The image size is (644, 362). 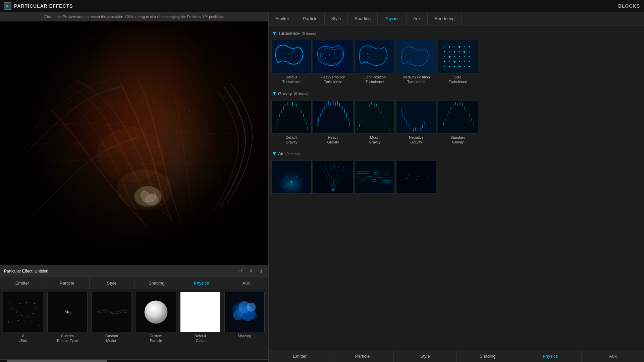 What do you see at coordinates (291, 62) in the screenshot?
I see `grid-default-turbulence: DefaultTurbulence` at bounding box center [291, 62].